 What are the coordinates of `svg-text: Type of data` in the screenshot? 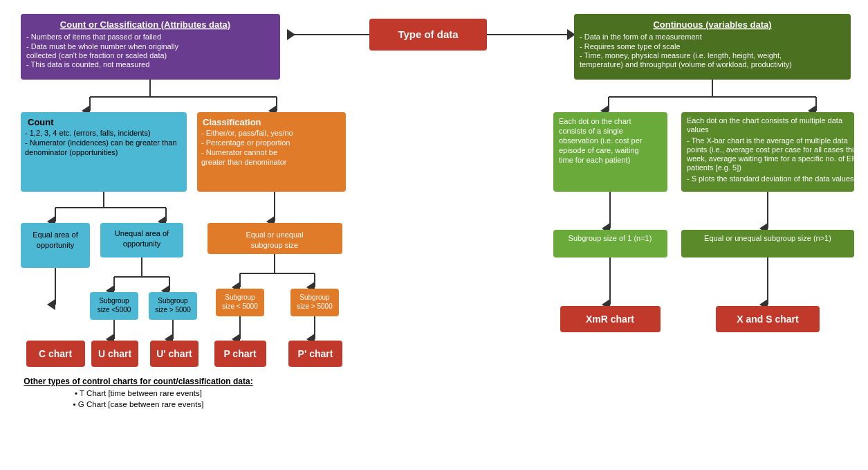 It's located at (428, 35).